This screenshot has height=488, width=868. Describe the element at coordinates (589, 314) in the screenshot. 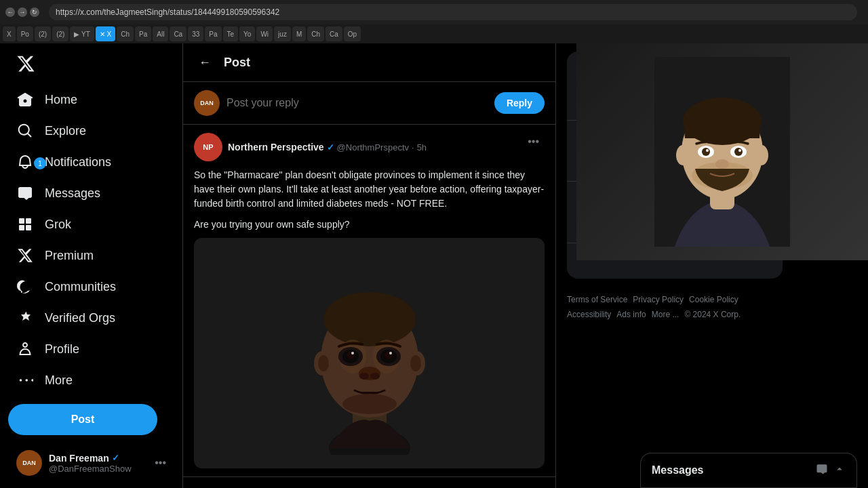

I see `footer-accessibility: Accessibility` at that location.